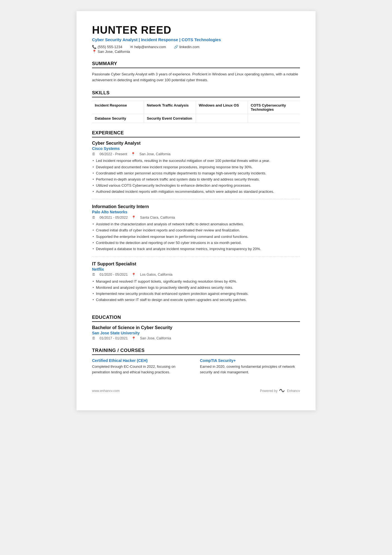  I want to click on education-section: EDUCATION Bachelor of Science in Cyber S…, so click(196, 328).